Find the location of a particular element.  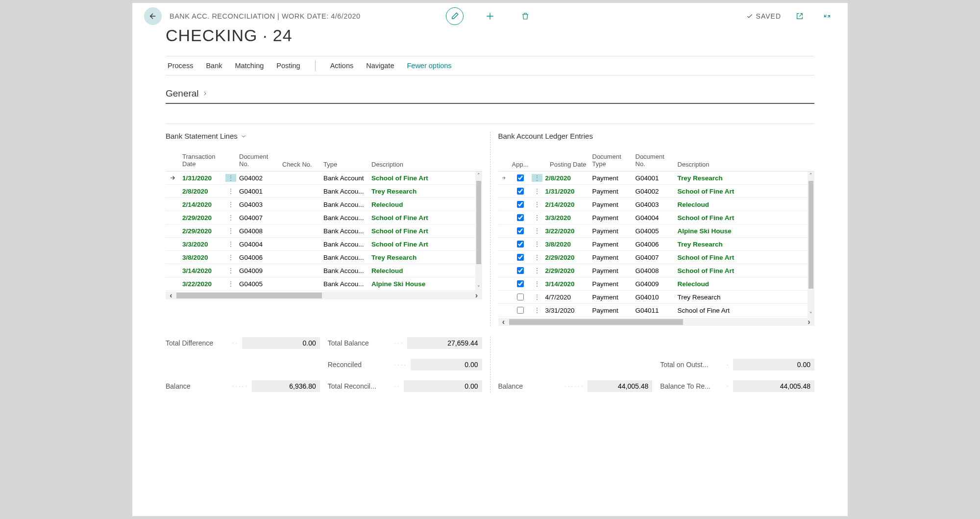

left-vertical-scrollbar: ˄ ˅ is located at coordinates (479, 232).